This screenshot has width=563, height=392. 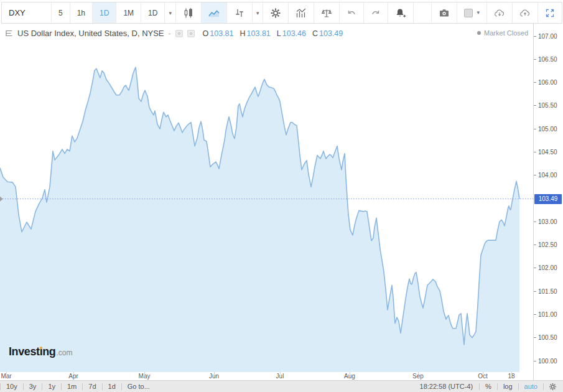 I want to click on cloud-upload-icon, so click(x=525, y=13).